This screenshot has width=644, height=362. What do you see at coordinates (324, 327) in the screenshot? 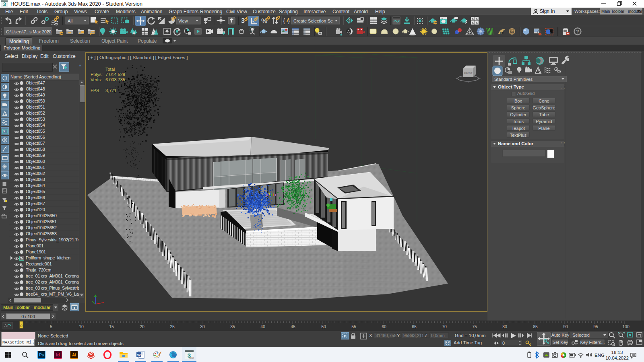
I see `svg-text: 50` at bounding box center [324, 327].